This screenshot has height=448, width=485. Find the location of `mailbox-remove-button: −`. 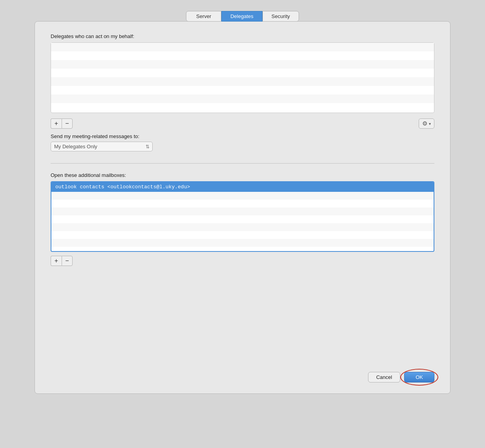

mailbox-remove-button: − is located at coordinates (67, 261).